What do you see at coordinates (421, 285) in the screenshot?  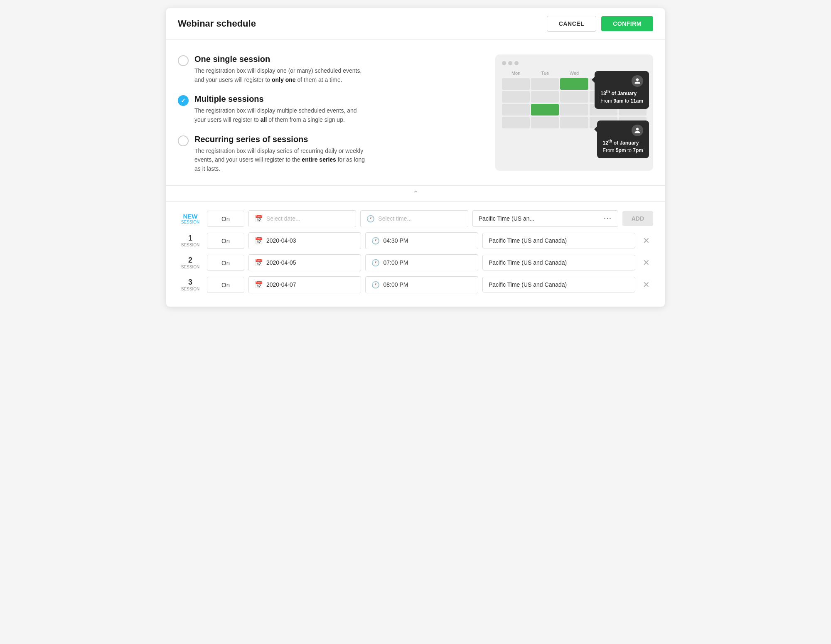 I see `session-3-time-field: 🕐 08:00 PM` at bounding box center [421, 285].